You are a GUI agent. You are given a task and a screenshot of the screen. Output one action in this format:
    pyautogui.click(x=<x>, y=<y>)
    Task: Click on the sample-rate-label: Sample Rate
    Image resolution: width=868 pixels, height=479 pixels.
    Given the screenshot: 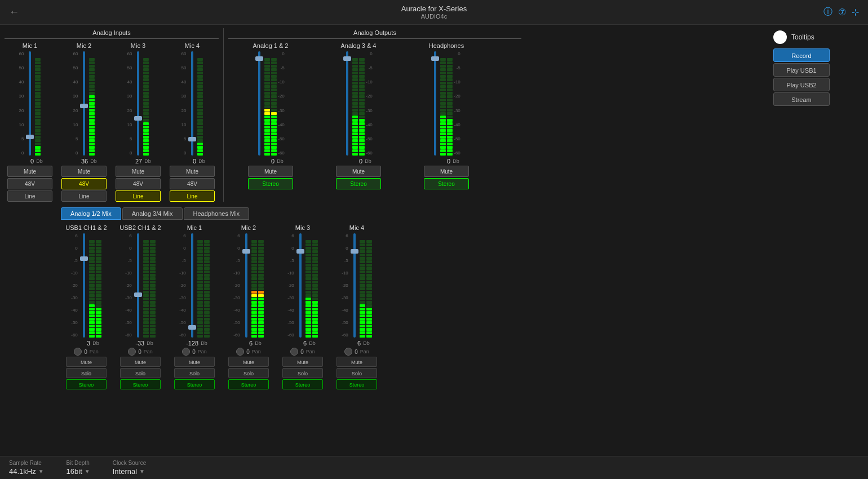 What is the action you would take?
    pyautogui.click(x=26, y=463)
    